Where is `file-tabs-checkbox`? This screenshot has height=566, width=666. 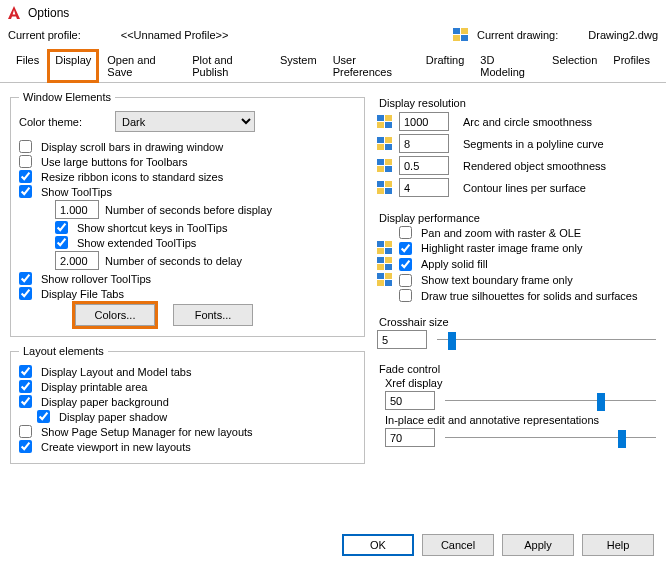
file-tabs-checkbox is located at coordinates (26, 294).